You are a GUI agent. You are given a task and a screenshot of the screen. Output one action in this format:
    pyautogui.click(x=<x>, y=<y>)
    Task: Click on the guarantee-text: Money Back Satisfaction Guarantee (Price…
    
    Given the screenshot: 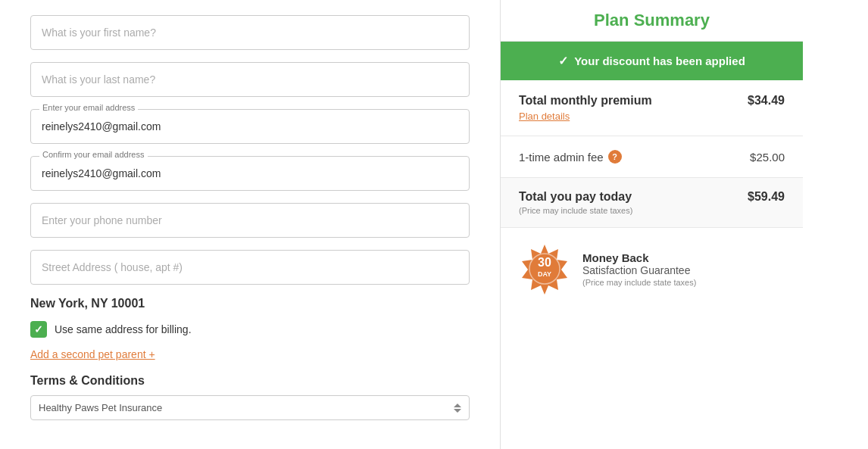 What is the action you would take?
    pyautogui.click(x=639, y=270)
    